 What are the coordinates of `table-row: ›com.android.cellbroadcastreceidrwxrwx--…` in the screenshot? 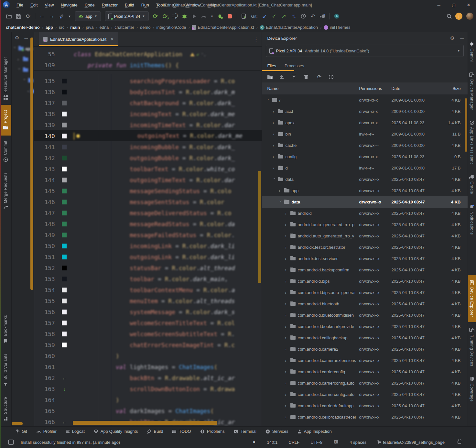 It's located at (365, 417).